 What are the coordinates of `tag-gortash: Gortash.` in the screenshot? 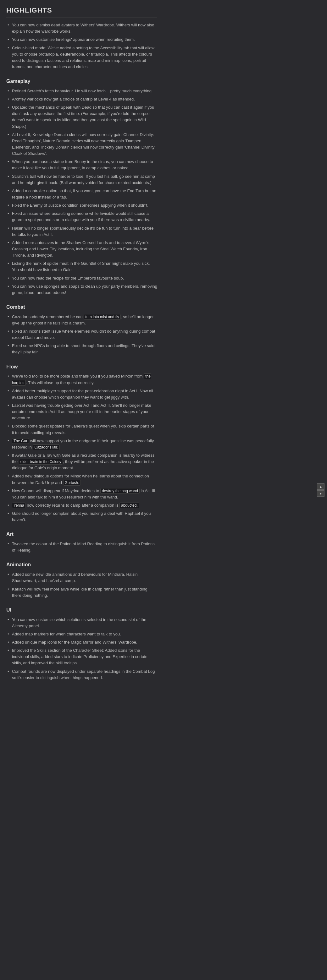 It's located at (72, 483).